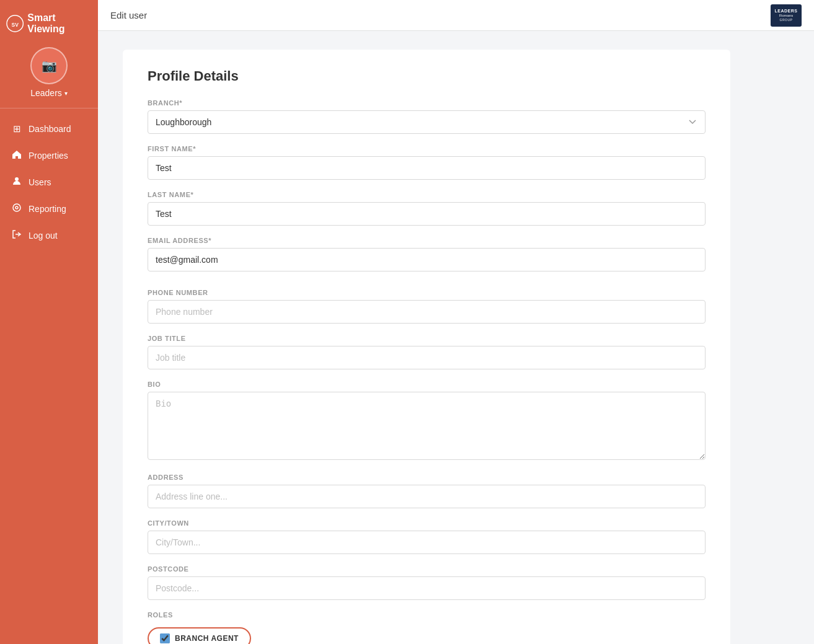 The width and height of the screenshot is (814, 644). Describe the element at coordinates (60, 24) in the screenshot. I see `sidebar-logo-text: Smart Viewing` at that location.